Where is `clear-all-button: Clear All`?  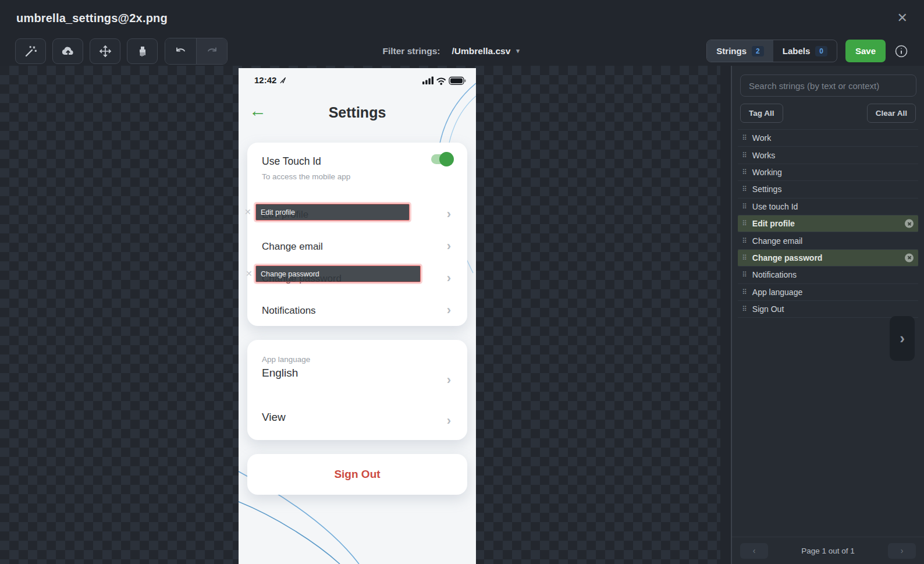 clear-all-button: Clear All is located at coordinates (891, 113).